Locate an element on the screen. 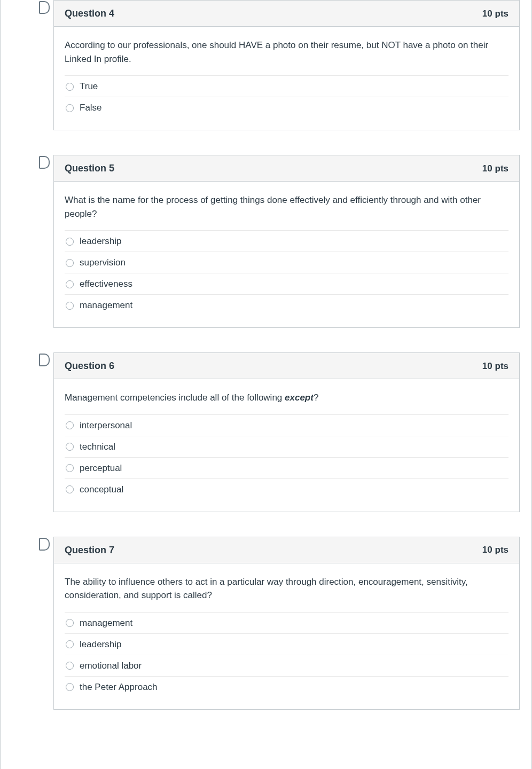 The image size is (532, 769). question-7-answer-1: leadership is located at coordinates (286, 644).